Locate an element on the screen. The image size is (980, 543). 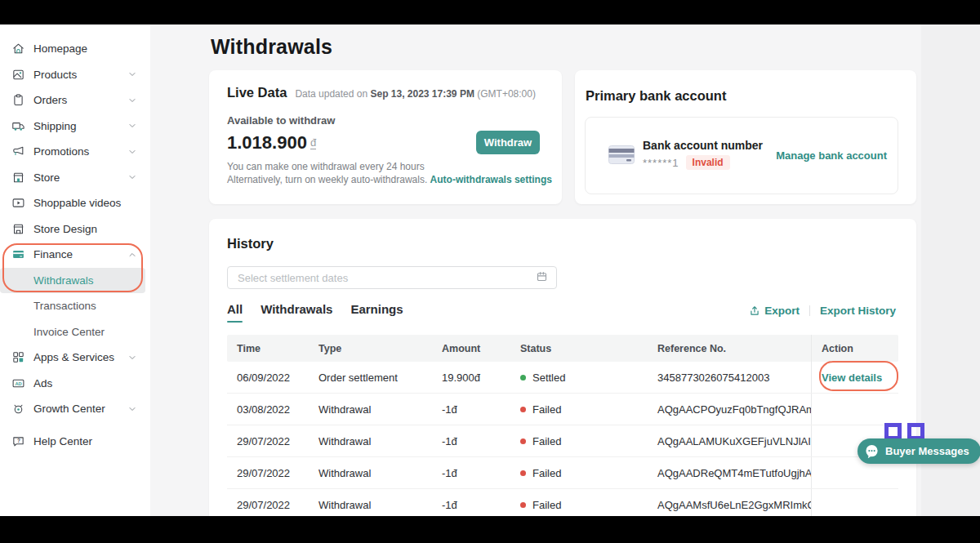
sidebar-item-store-design: Store Design is located at coordinates (73, 229).